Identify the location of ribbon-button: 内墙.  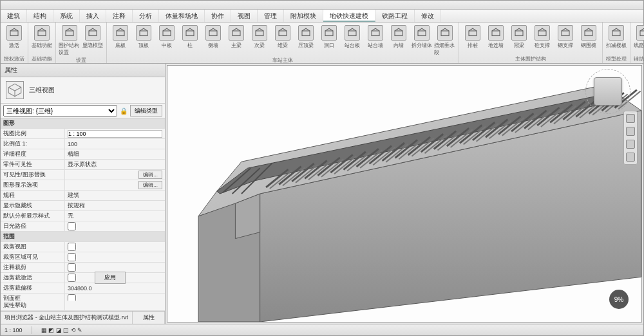
(399, 40).